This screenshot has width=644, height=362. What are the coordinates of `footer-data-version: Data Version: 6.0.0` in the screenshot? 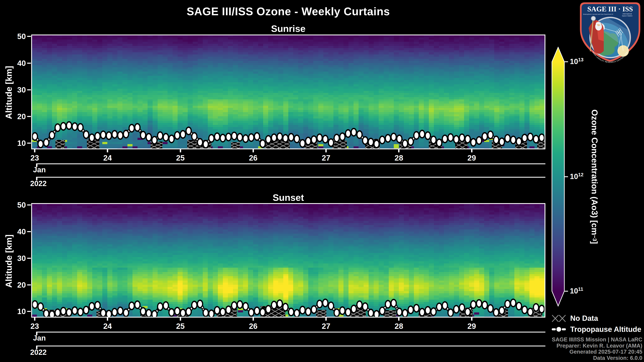 It's located at (597, 358).